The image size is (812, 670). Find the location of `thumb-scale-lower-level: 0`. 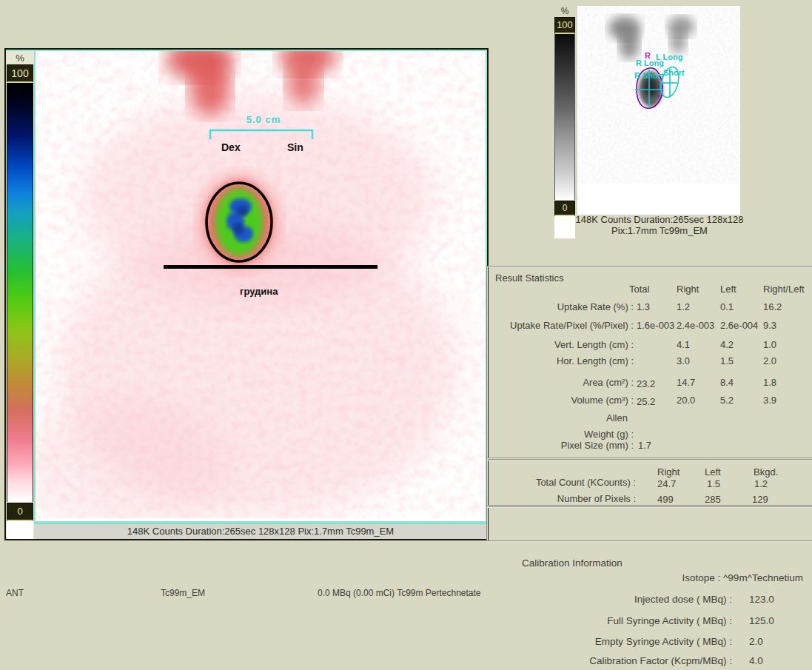

thumb-scale-lower-level: 0 is located at coordinates (565, 209).